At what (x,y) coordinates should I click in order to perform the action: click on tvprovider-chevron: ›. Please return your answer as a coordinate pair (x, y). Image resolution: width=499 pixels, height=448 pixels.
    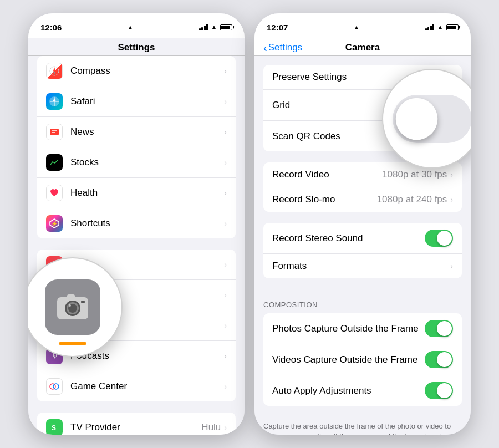
    Looking at the image, I should click on (225, 427).